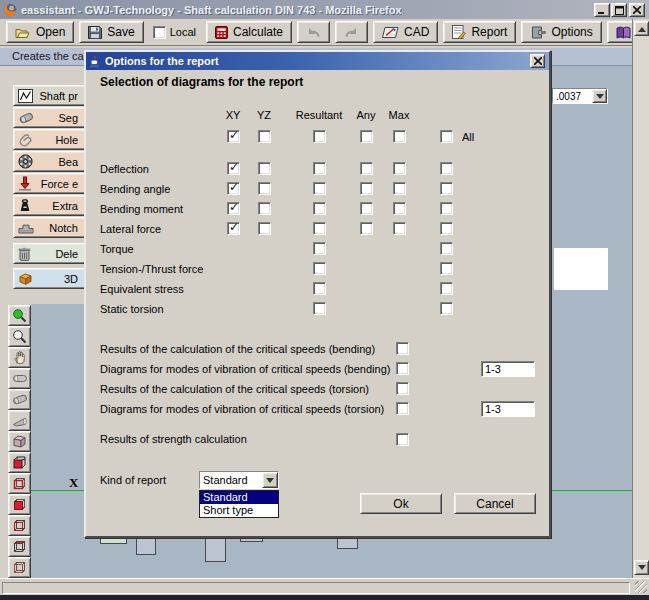  What do you see at coordinates (234, 188) in the screenshot?
I see `row-1-xy-checkbox` at bounding box center [234, 188].